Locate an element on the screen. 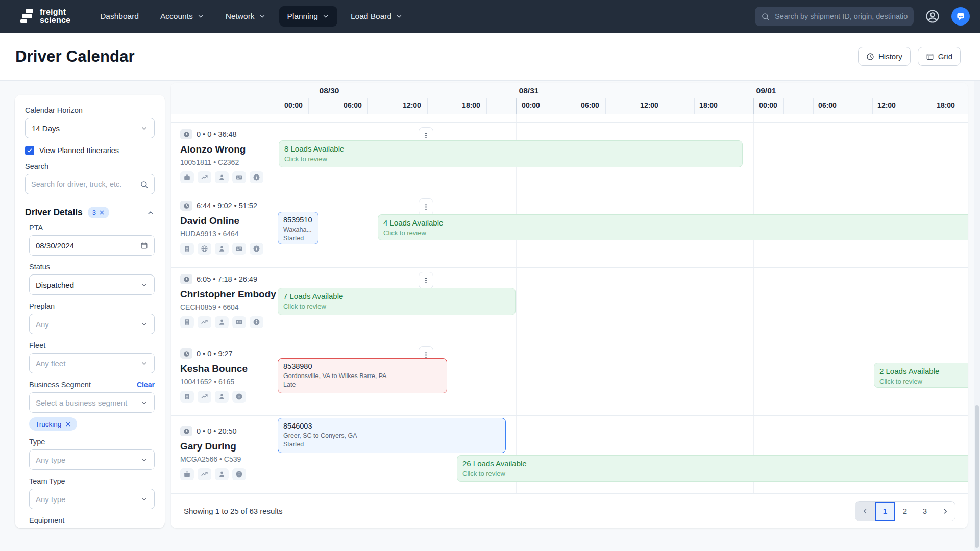  loads-available-block: 7 Loads Available Click to review is located at coordinates (397, 302).